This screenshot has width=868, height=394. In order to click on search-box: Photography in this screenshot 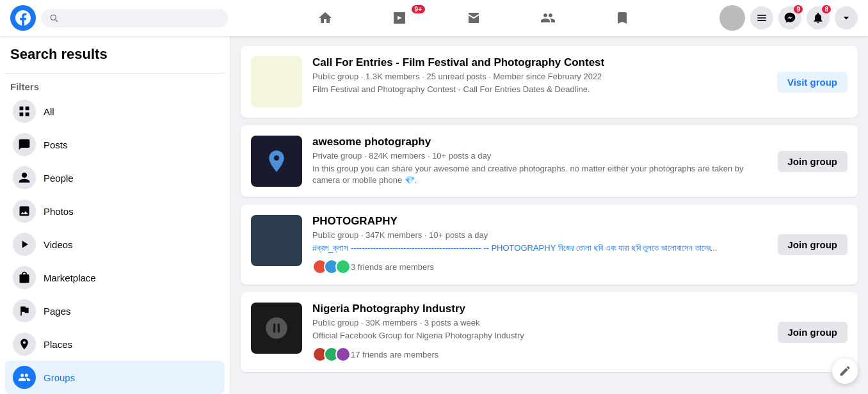, I will do `click(134, 18)`.